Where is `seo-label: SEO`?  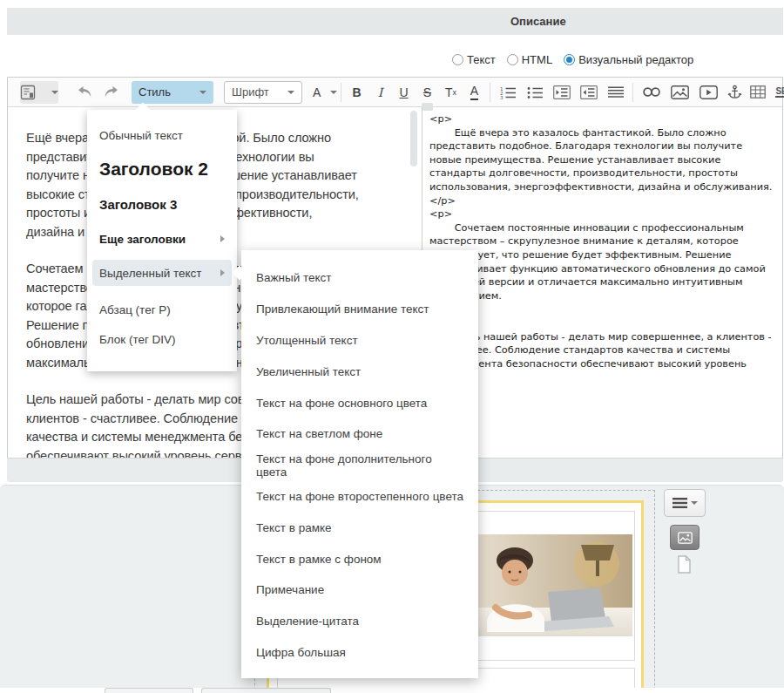 seo-label: SEO is located at coordinates (780, 92).